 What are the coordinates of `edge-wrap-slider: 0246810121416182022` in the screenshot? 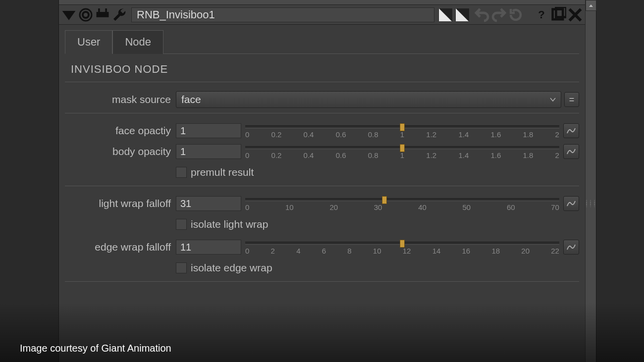 It's located at (402, 247).